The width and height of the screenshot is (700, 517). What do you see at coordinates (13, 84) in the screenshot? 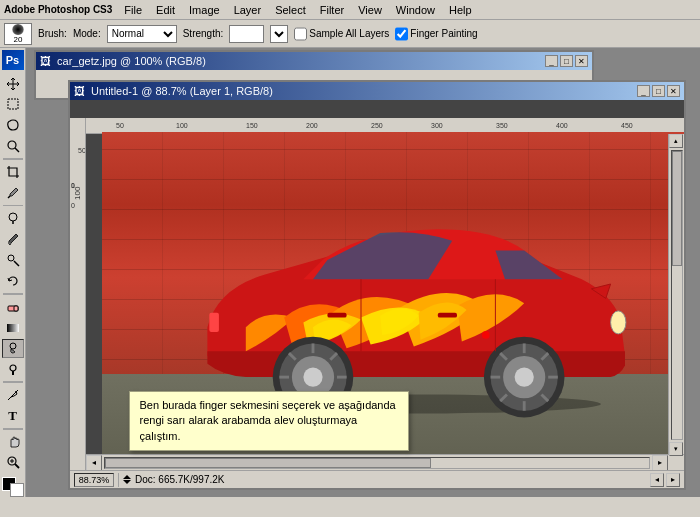
I see `tool-move` at bounding box center [13, 84].